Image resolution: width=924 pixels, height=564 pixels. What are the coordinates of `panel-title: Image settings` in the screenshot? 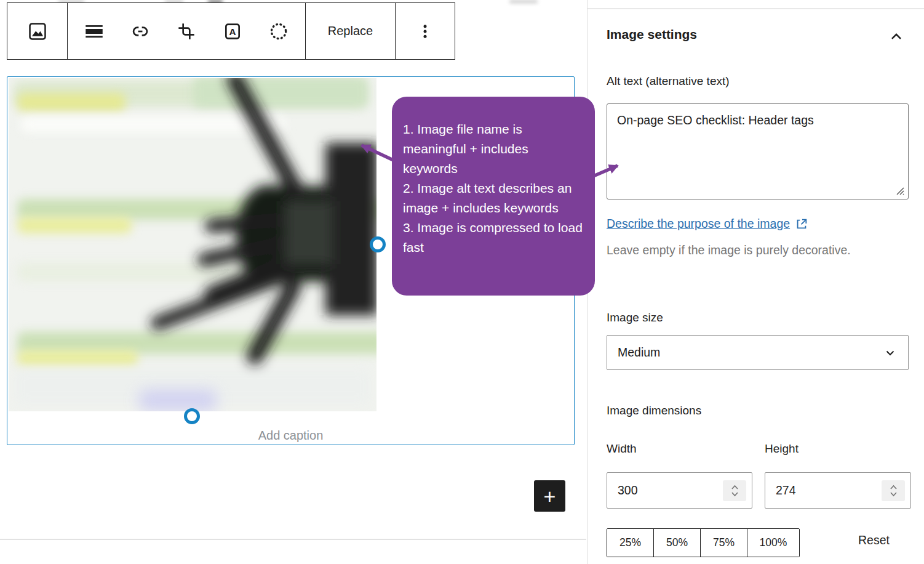 It's located at (652, 34).